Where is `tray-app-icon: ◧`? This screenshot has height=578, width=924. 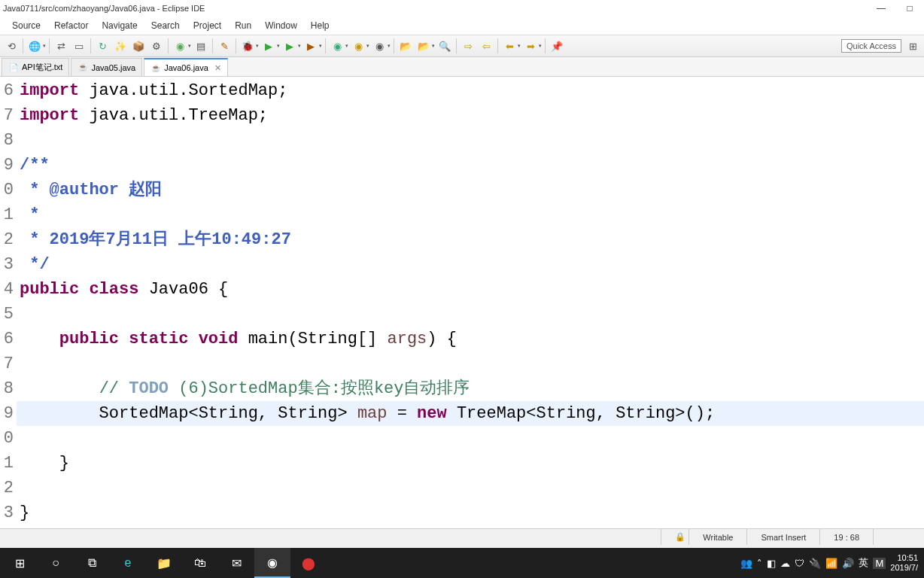 tray-app-icon: ◧ is located at coordinates (771, 563).